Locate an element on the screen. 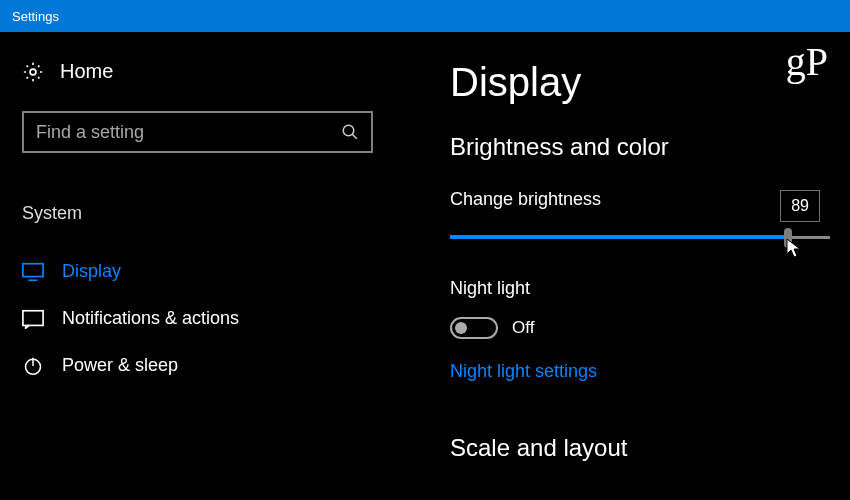 This screenshot has height=500, width=850. notifications-icon is located at coordinates (33, 319).